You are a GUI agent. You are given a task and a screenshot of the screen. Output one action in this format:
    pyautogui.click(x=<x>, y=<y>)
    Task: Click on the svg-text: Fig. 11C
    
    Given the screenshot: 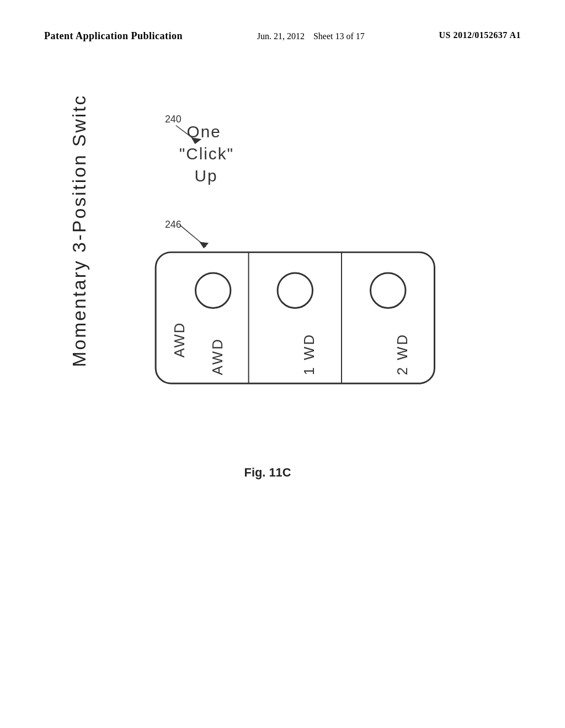 What is the action you would take?
    pyautogui.click(x=268, y=472)
    